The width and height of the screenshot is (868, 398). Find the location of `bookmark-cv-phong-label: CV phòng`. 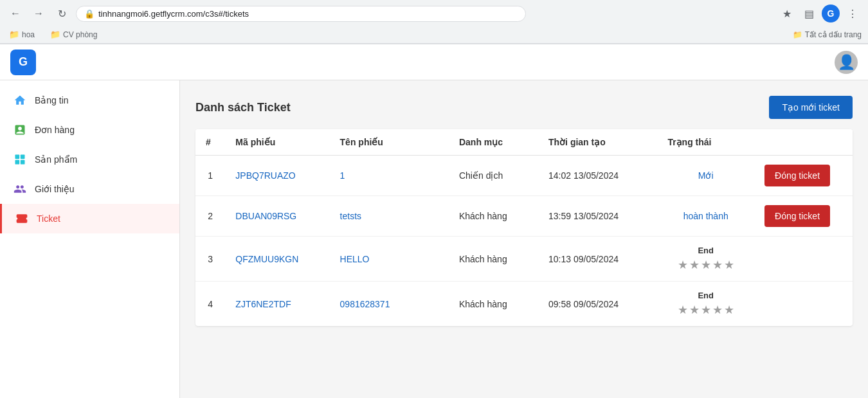

bookmark-cv-phong-label: CV phòng is located at coordinates (80, 35).